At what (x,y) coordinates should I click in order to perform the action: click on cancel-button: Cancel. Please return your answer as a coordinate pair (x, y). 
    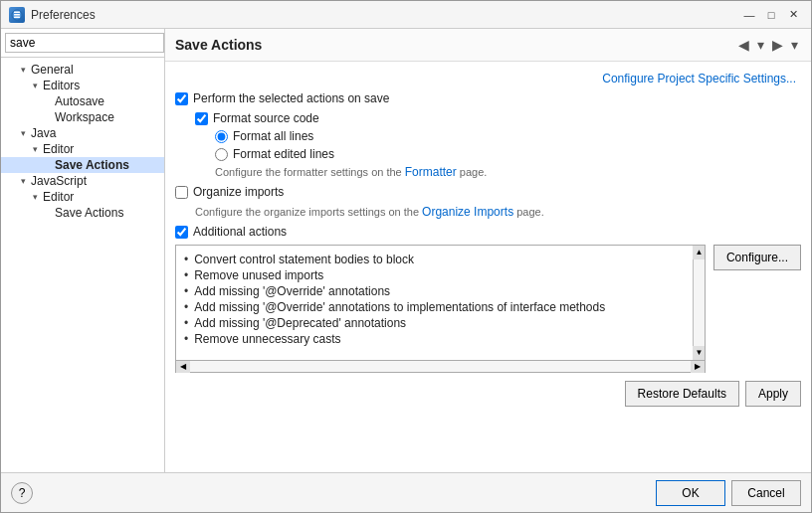
    Looking at the image, I should click on (766, 493).